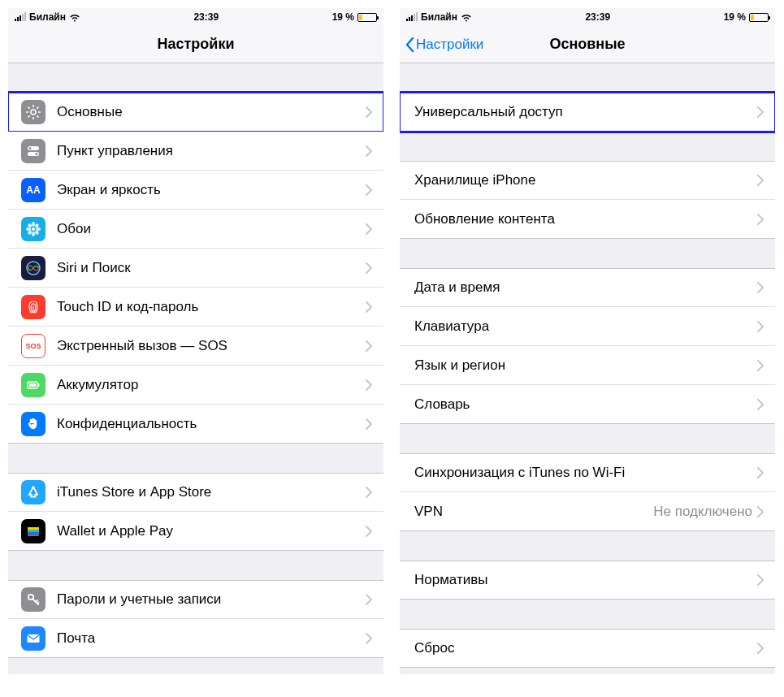 This screenshot has height=697, width=784. What do you see at coordinates (33, 190) in the screenshot?
I see `display-icon: AA` at bounding box center [33, 190].